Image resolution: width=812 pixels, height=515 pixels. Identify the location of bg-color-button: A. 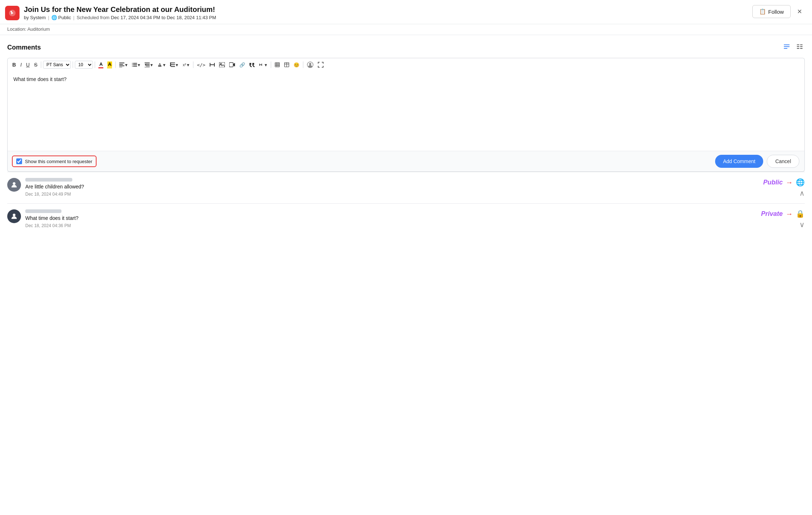
(110, 65).